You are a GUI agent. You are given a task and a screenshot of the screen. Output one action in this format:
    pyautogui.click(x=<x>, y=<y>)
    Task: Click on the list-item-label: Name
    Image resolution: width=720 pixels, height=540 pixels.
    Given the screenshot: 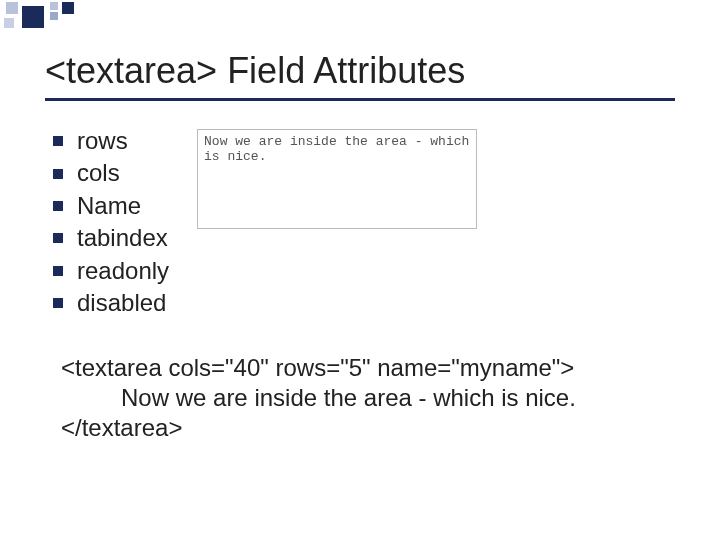 What is the action you would take?
    pyautogui.click(x=109, y=206)
    